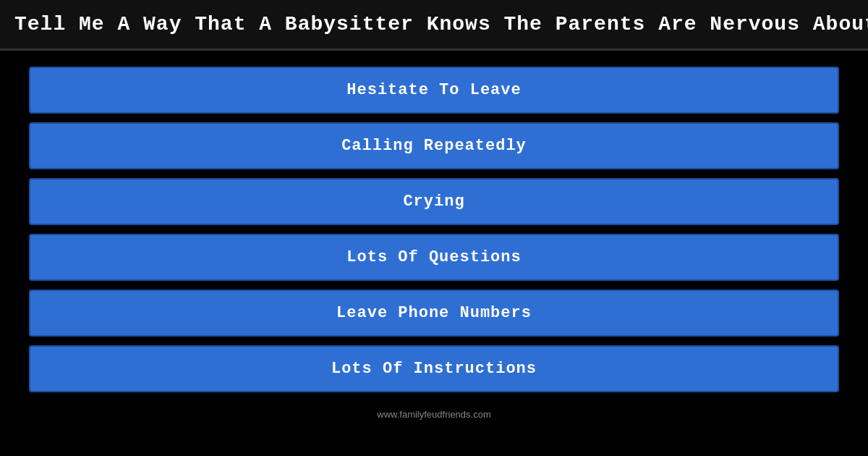 The width and height of the screenshot is (868, 456). I want to click on answer-row-5: Leave Phone Numbers, so click(434, 313).